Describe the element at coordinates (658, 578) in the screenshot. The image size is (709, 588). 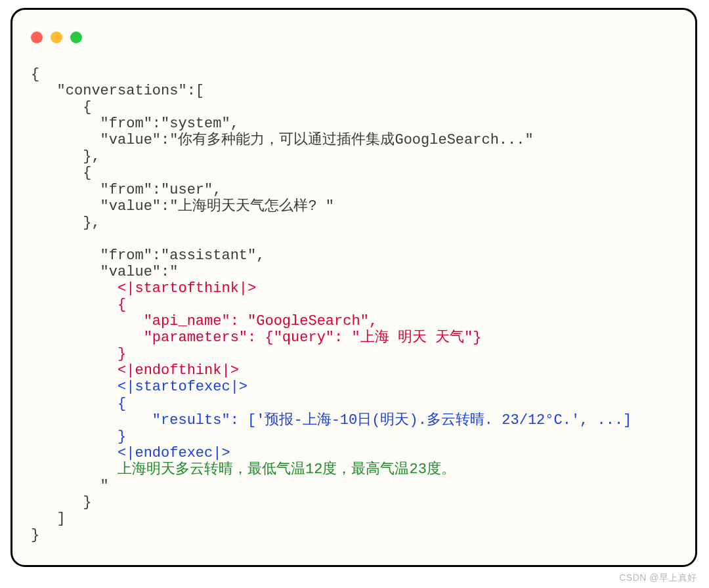
I see `watermark-text: CSDN @早上真好` at that location.